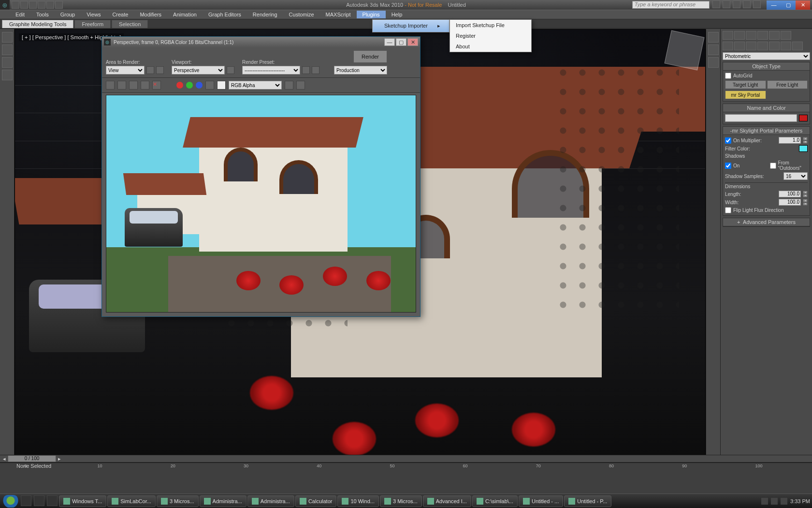 Image resolution: width=812 pixels, height=508 pixels. What do you see at coordinates (24, 5) in the screenshot?
I see `qat-open-icon` at bounding box center [24, 5].